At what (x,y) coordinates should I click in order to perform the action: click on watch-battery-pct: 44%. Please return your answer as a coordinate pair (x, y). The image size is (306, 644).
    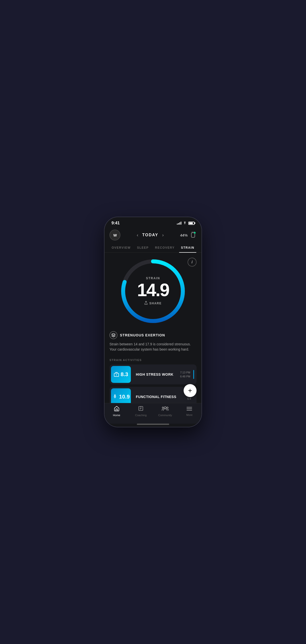
    Looking at the image, I should click on (184, 235).